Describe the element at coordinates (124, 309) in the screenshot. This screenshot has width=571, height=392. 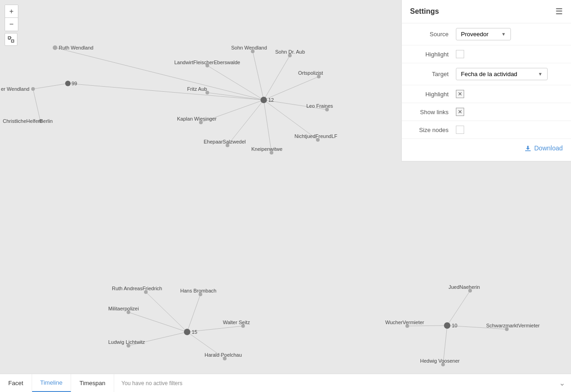
I see `label-militaer: Militaerpolizei` at that location.